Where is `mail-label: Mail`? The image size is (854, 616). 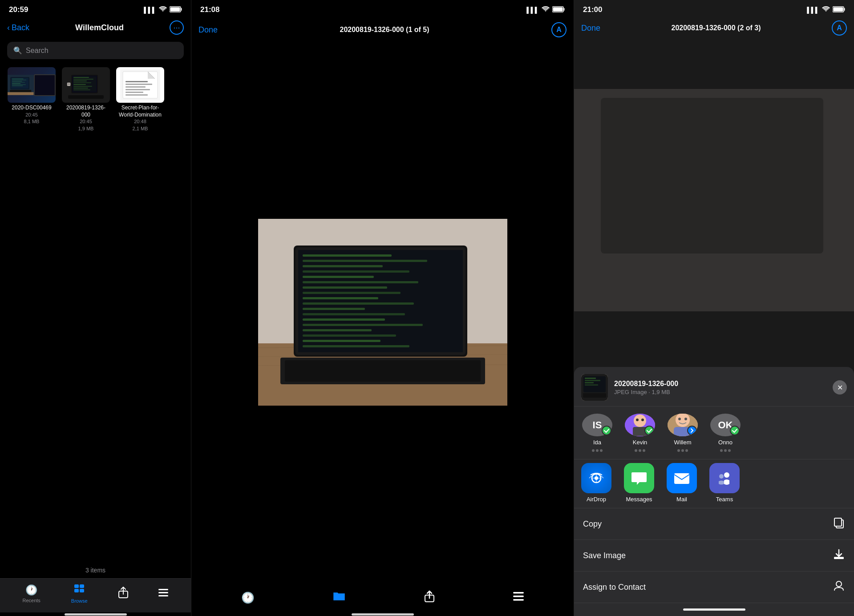 mail-label: Mail is located at coordinates (682, 499).